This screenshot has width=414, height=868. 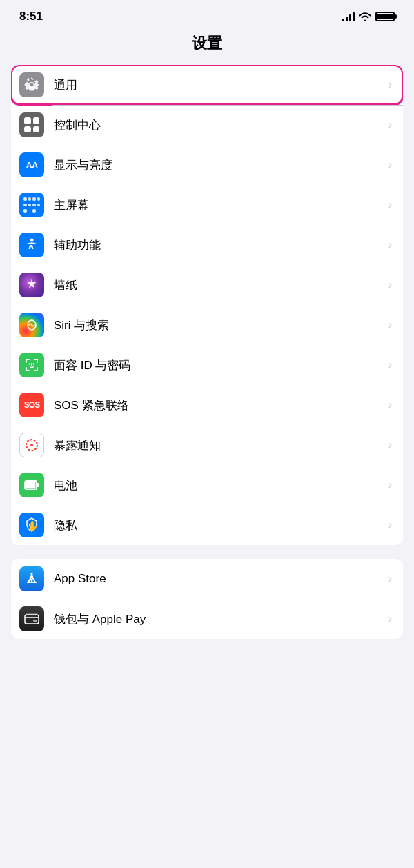 What do you see at coordinates (391, 205) in the screenshot?
I see `homescreen-chevron: ›` at bounding box center [391, 205].